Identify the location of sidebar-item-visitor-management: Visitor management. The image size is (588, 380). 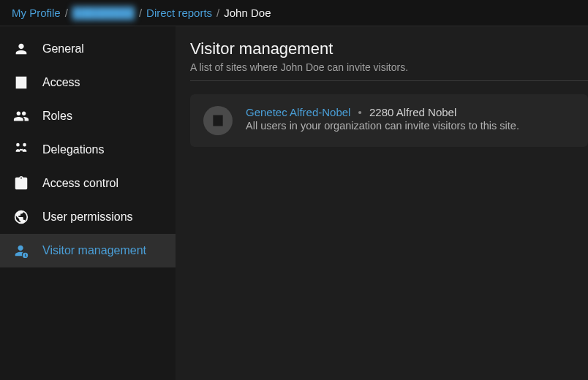
(88, 251).